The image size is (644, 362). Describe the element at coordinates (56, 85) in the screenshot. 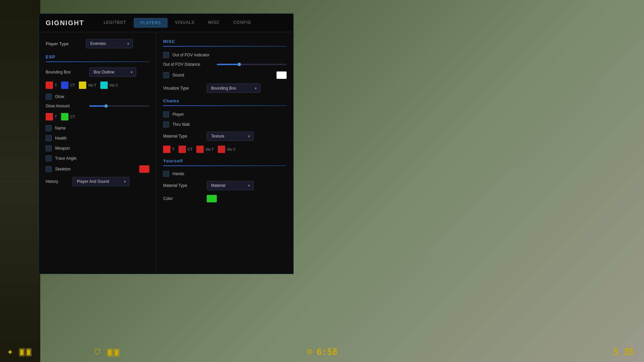

I see `color-label-T: T` at that location.